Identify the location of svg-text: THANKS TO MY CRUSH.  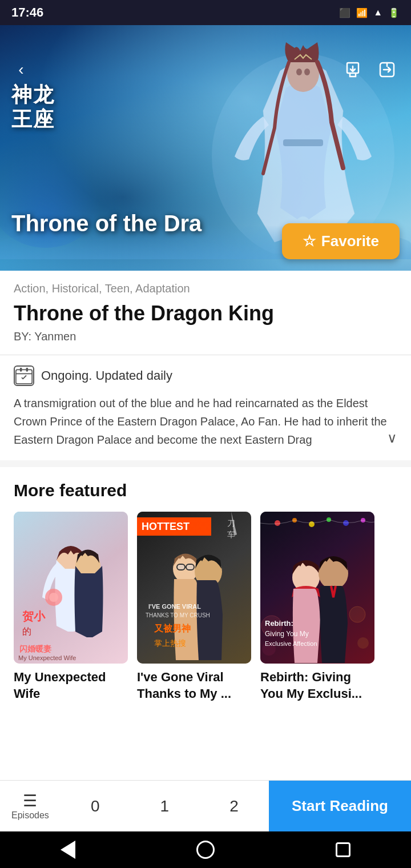
(178, 616).